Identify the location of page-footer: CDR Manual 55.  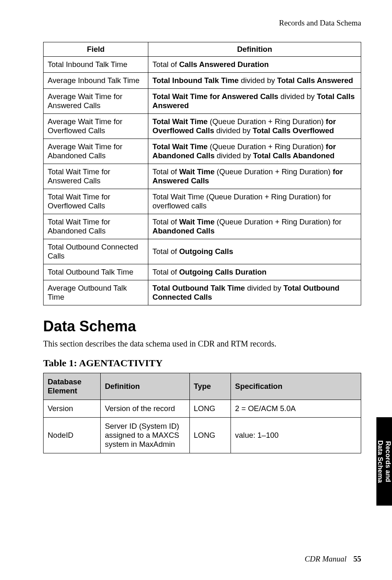
(333, 559).